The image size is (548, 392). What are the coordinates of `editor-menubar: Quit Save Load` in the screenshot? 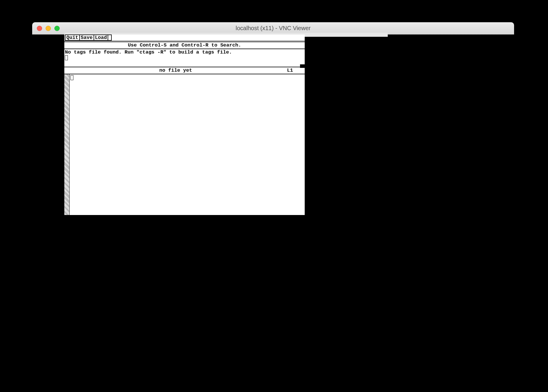 It's located at (185, 38).